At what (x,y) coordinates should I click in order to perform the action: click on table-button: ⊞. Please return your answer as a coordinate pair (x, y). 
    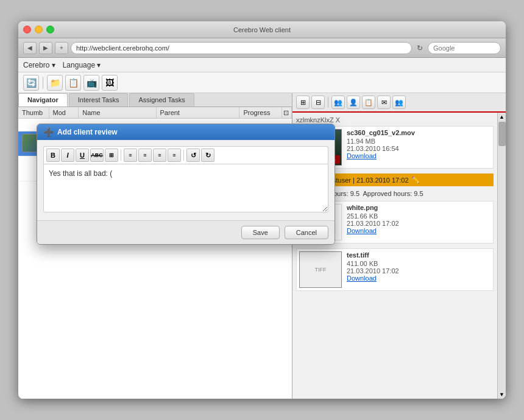
    Looking at the image, I should click on (112, 155).